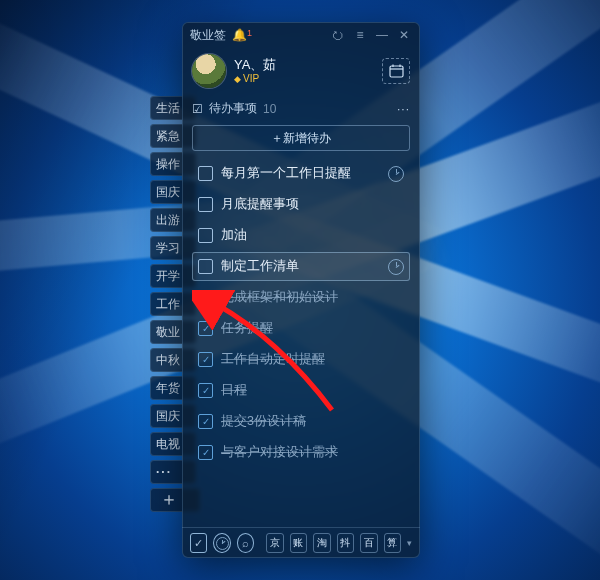 The image size is (600, 580). Describe the element at coordinates (301, 452) in the screenshot. I see `todo-item: 与客户对接设计需求` at that location.